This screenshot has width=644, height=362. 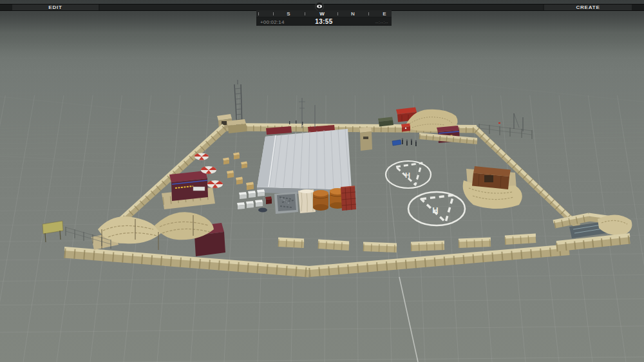 What do you see at coordinates (199, 189) in the screenshot?
I see `table` at bounding box center [199, 189].